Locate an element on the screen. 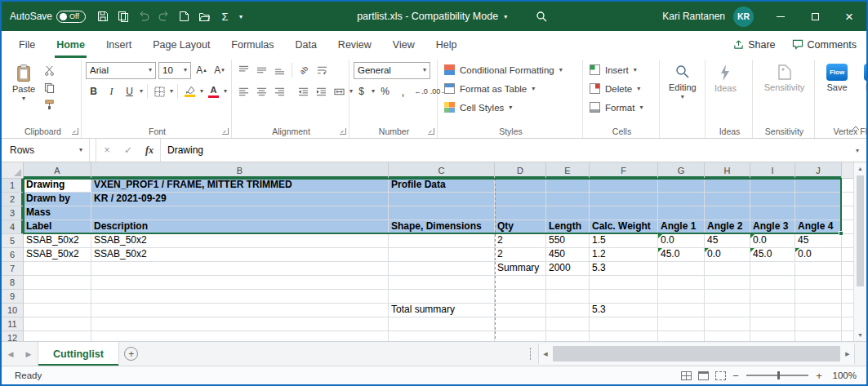 The image size is (868, 386). cell-E3 is located at coordinates (568, 214).